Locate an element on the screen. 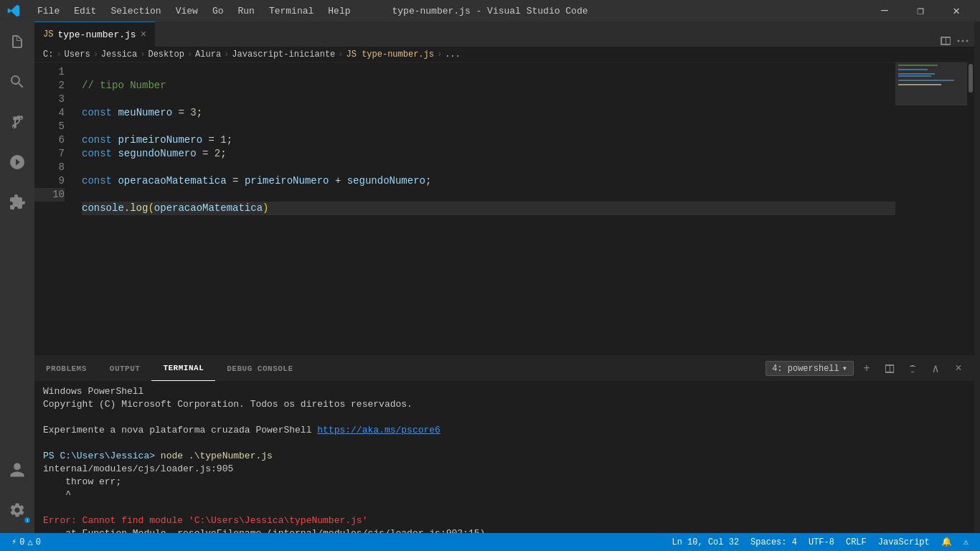 This screenshot has height=551, width=980. status-warning: ⚠ is located at coordinates (966, 542).